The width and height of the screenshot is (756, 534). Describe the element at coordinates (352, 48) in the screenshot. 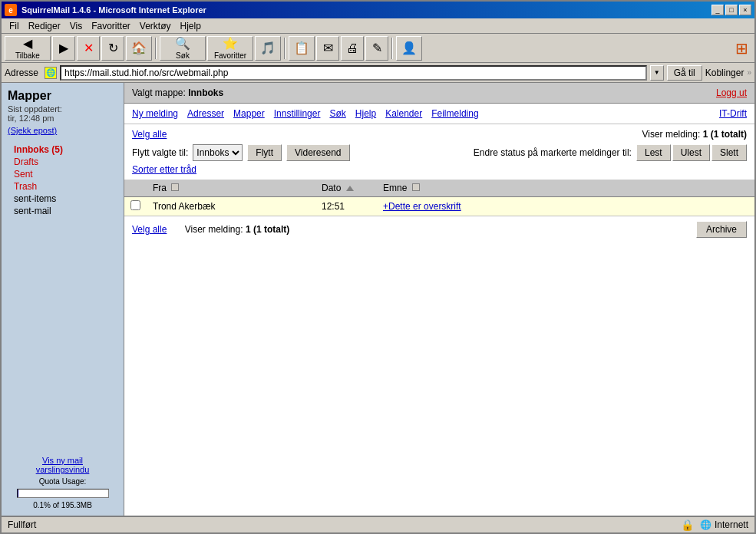

I see `print-icon: 🖨` at that location.